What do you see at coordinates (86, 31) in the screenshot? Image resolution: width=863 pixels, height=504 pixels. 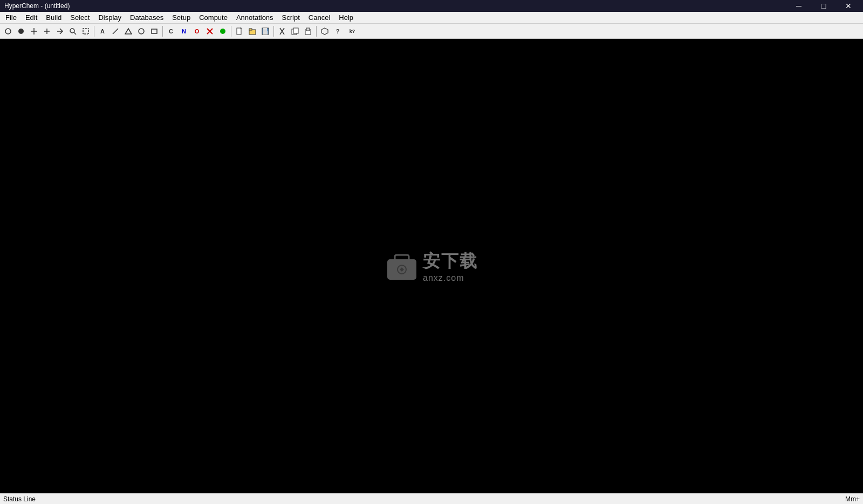 I see `select-box-icon` at bounding box center [86, 31].